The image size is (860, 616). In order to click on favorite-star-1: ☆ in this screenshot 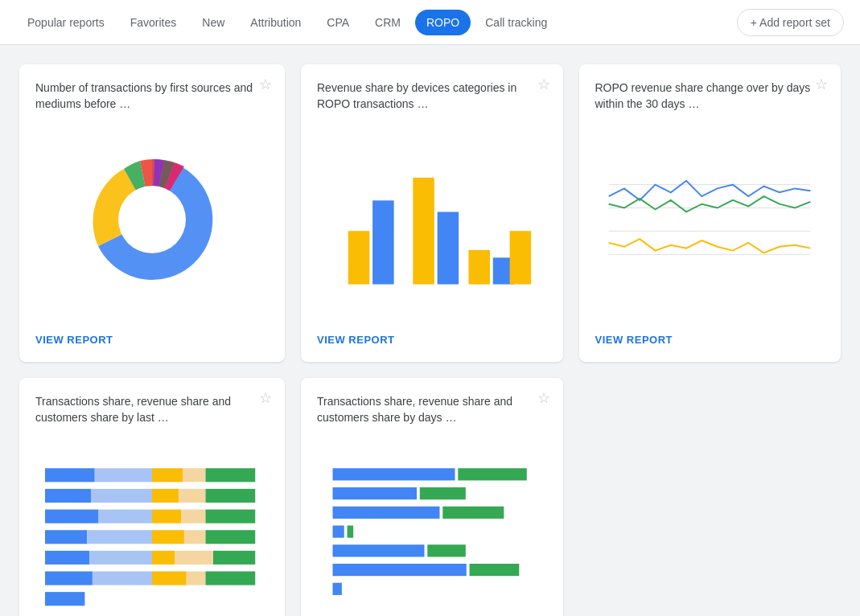, I will do `click(265, 84)`.